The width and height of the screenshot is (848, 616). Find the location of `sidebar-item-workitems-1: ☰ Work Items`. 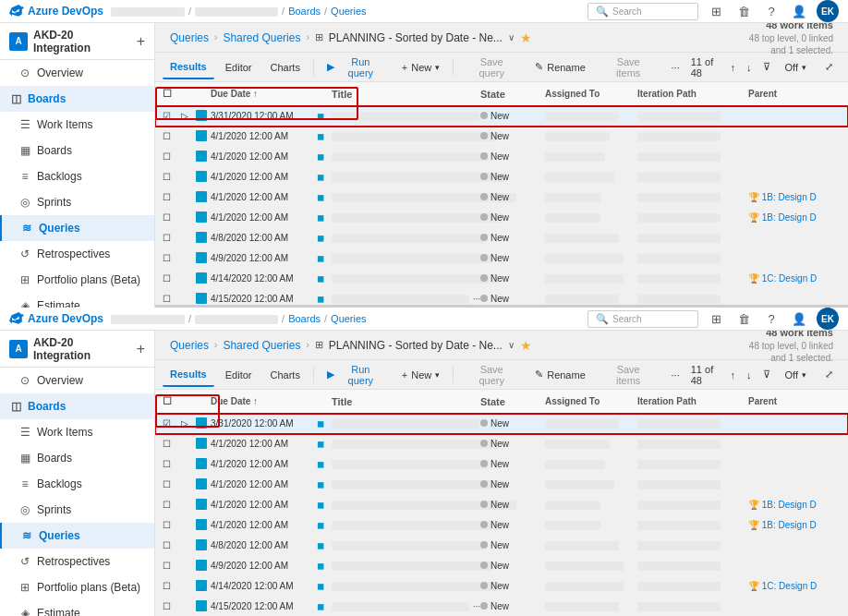

sidebar-item-workitems-1: ☰ Work Items is located at coordinates (78, 125).